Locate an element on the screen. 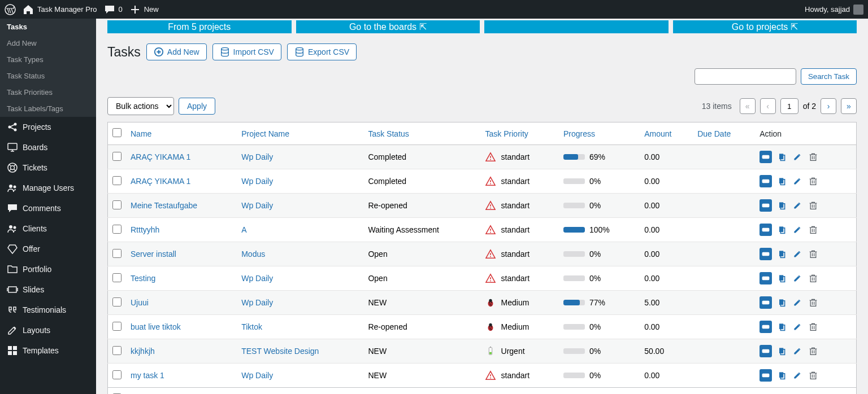 The image size is (868, 394). header-priority: Task Priority is located at coordinates (520, 134).